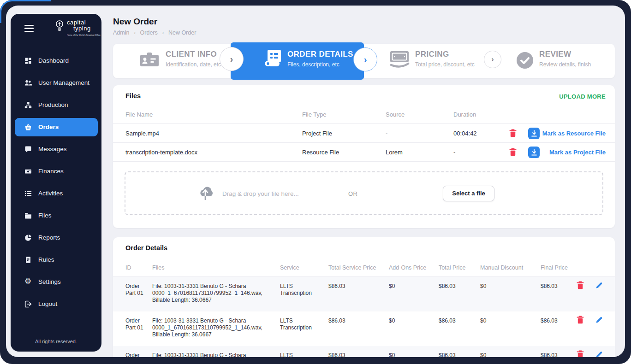  Describe the element at coordinates (56, 282) in the screenshot. I see `sidebar-item-settings: ⚙ Settings` at that location.